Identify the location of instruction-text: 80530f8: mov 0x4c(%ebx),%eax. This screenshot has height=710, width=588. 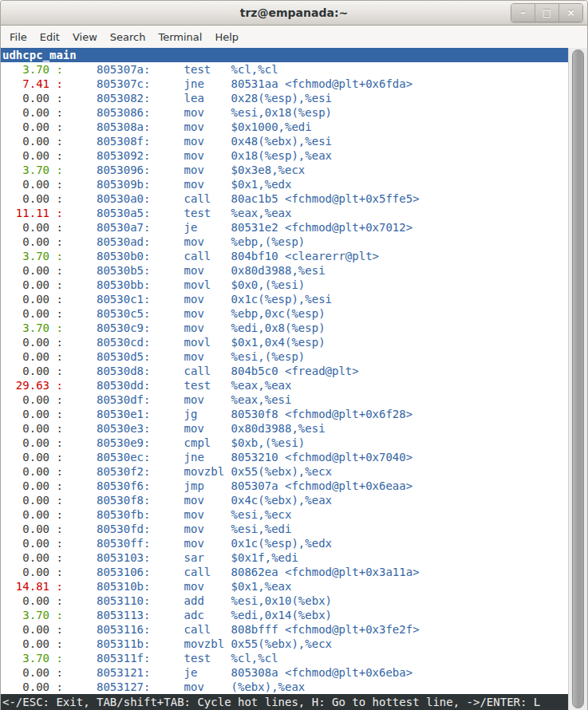
(198, 500).